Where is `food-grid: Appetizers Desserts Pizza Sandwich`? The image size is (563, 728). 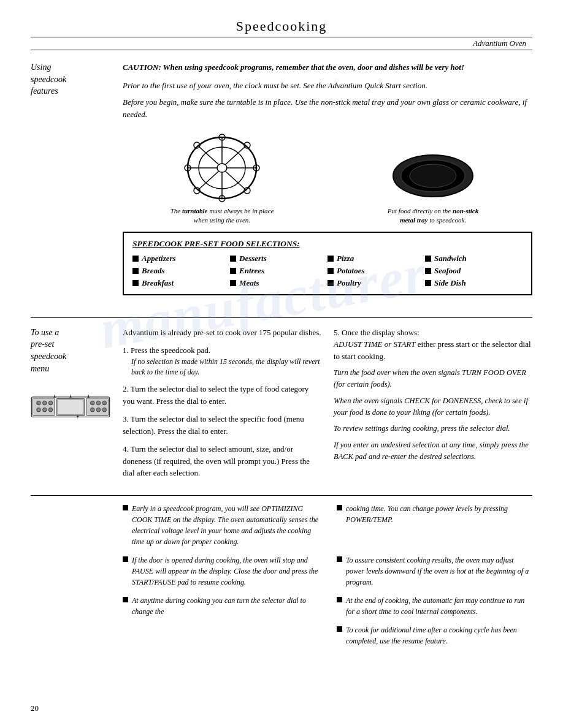
food-grid: Appetizers Desserts Pizza Sandwich is located at coordinates (327, 271).